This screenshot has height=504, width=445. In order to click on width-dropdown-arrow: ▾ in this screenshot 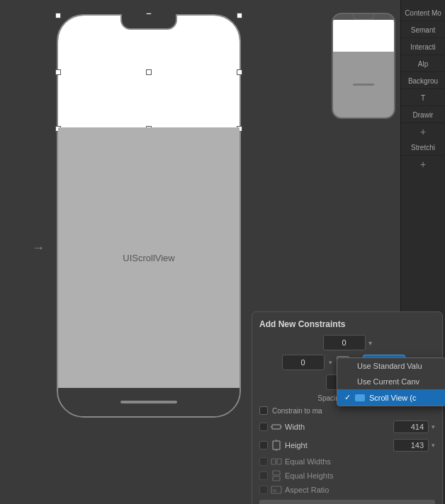, I will do `click(434, 427)`.